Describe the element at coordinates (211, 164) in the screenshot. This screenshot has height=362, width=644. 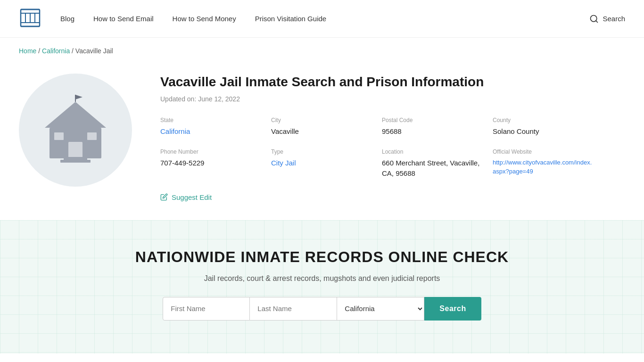
I see `phone-cell: Phone Number 707-449-5229` at that location.